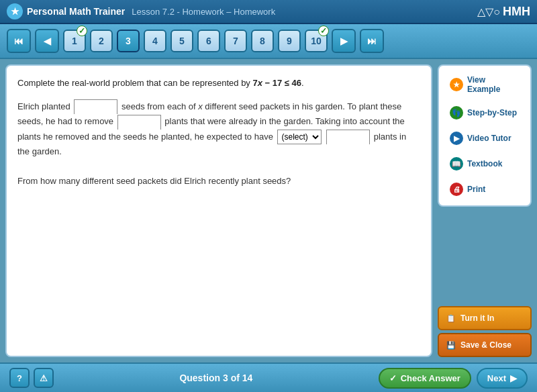 This screenshot has height=392, width=537. I want to click on question-btn-2: 2, so click(101, 41).